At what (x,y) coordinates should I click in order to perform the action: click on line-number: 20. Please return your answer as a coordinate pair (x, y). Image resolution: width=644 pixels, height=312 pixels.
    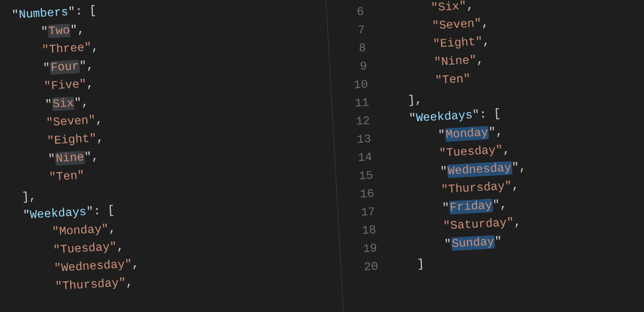
    Looking at the image, I should click on (361, 268).